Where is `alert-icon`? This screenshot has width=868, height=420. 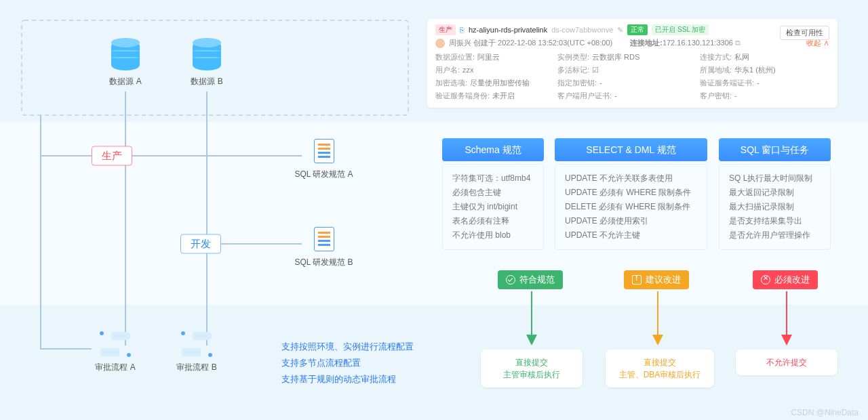
alert-icon is located at coordinates (637, 280).